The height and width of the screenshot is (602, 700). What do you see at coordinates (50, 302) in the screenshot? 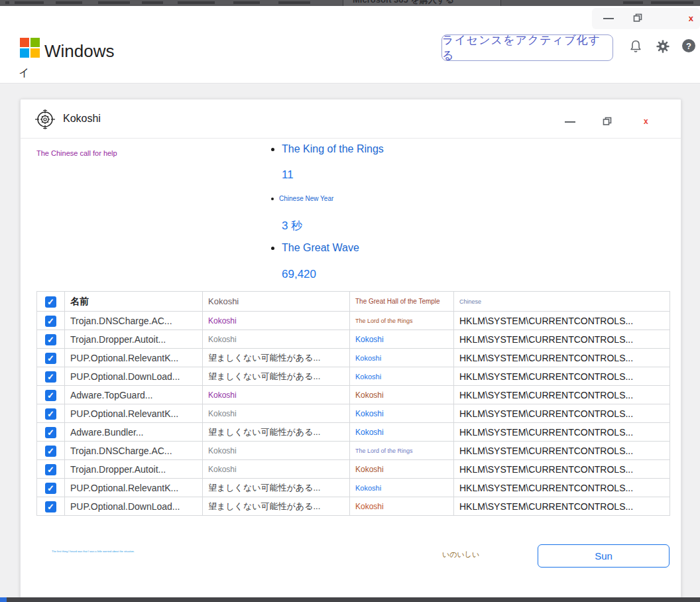
I see `select-all-checkbox` at bounding box center [50, 302].